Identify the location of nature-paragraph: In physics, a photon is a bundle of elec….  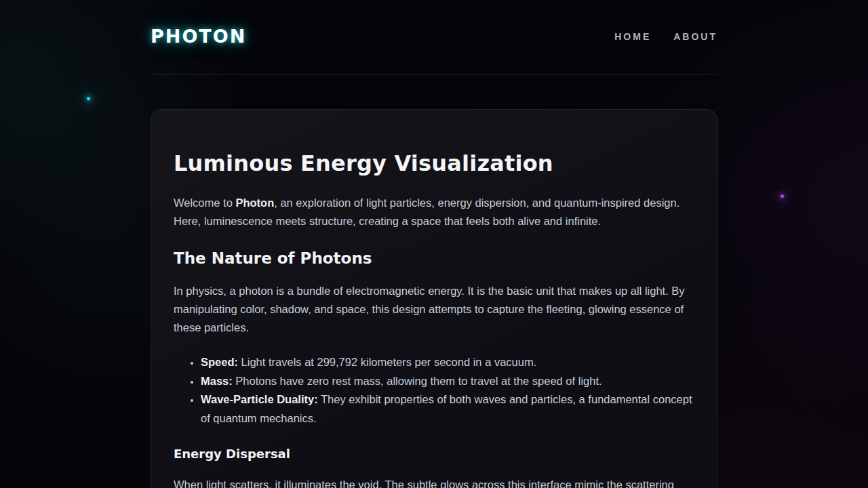
(434, 309).